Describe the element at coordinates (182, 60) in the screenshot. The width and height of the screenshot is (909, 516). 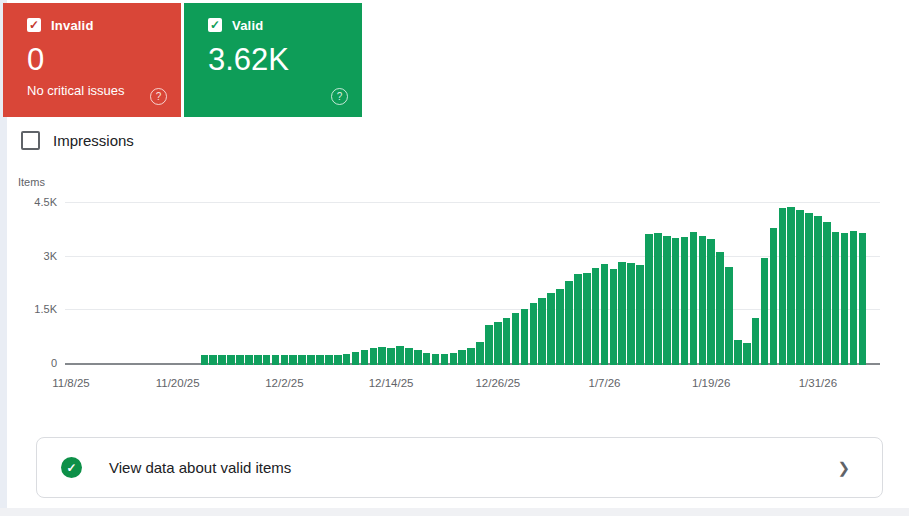
I see `status-cards: ✓ Invalid 0 No critical issues ? ✓ Valid…` at that location.